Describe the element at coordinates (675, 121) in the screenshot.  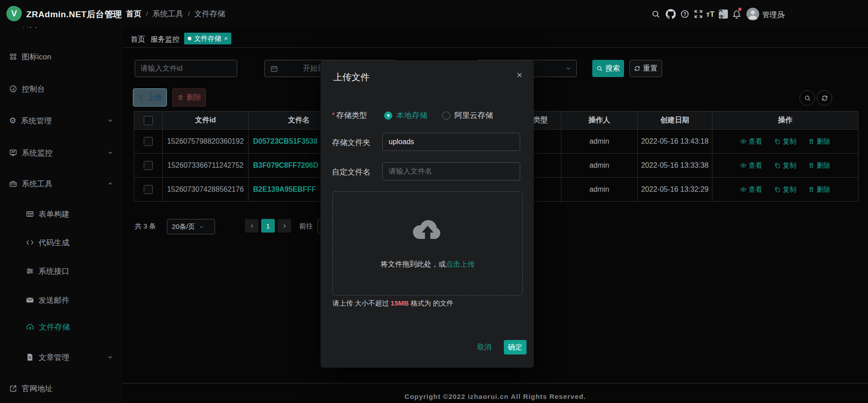
I see `col-created: 创建日期` at that location.